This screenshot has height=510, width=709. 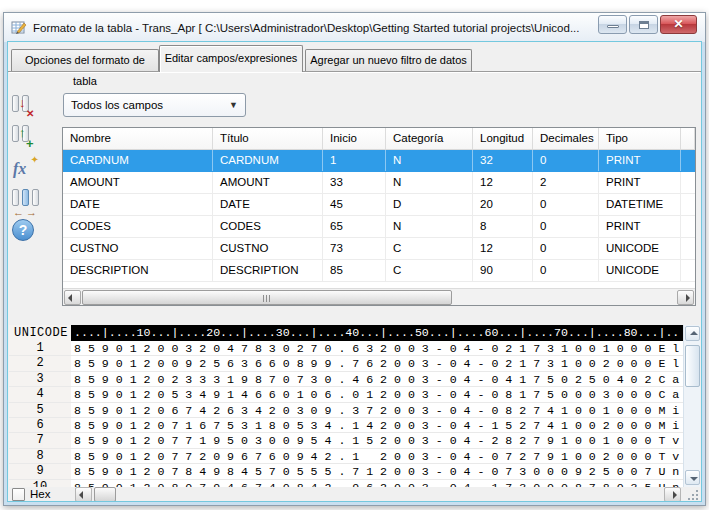 What do you see at coordinates (379, 139) in the screenshot?
I see `fields-table-header: NombreTítuloInicioCategoríaLongitudDecim…` at bounding box center [379, 139].